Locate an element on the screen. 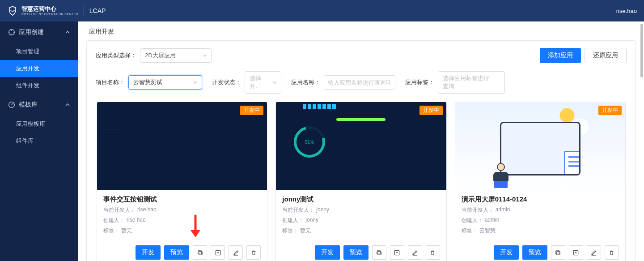 The image size is (644, 261). app-tag-label: 应用标签： is located at coordinates (419, 82).